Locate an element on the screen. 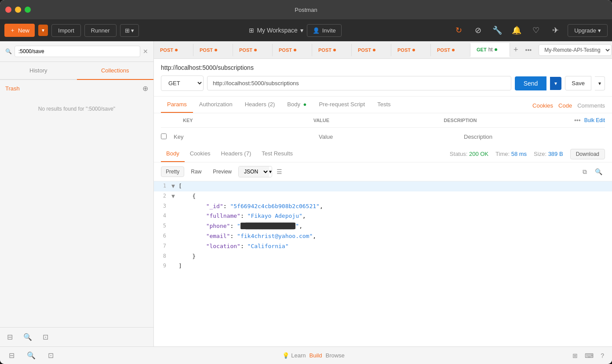 This screenshot has height=364, width=612. request-tab-right: Cookies Code Comments is located at coordinates (569, 105).